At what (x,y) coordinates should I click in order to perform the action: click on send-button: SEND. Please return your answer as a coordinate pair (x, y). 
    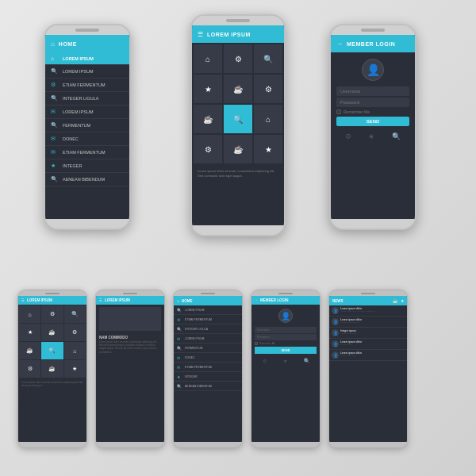
    Looking at the image, I should click on (373, 121).